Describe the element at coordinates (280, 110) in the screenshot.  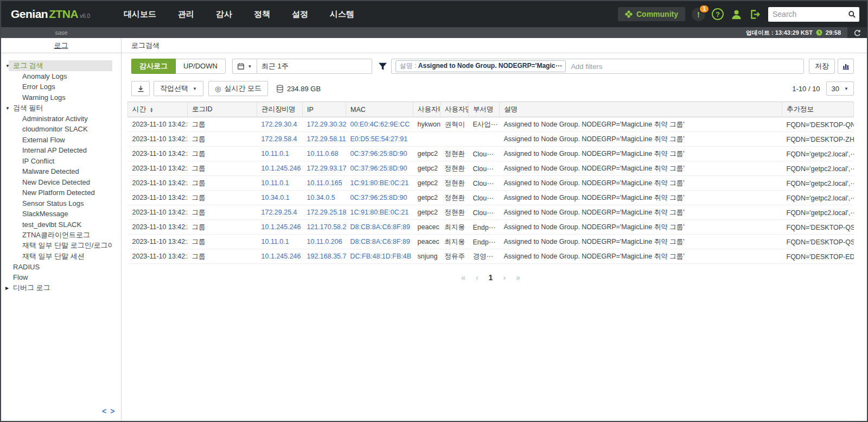
I see `column-header-device-name: 관리장비명` at that location.